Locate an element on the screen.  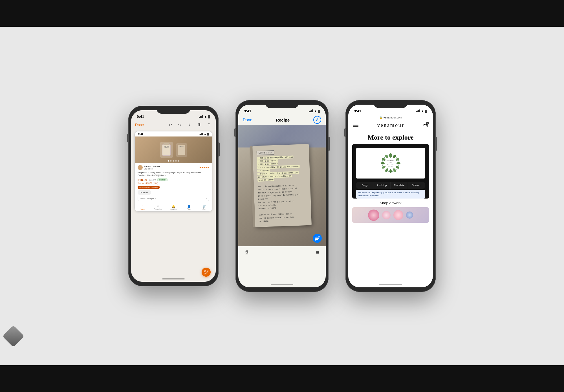
nav-home: ⌂ Home is located at coordinates (143, 208).